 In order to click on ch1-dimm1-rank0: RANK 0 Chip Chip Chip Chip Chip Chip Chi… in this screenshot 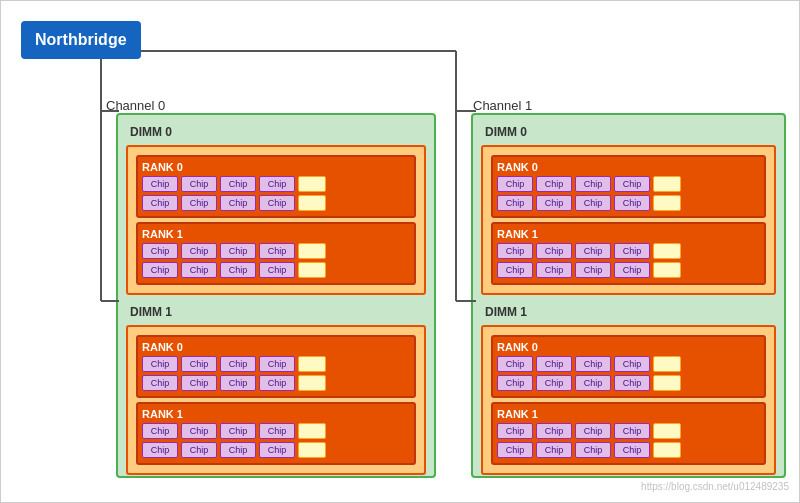, I will do `click(628, 366)`.